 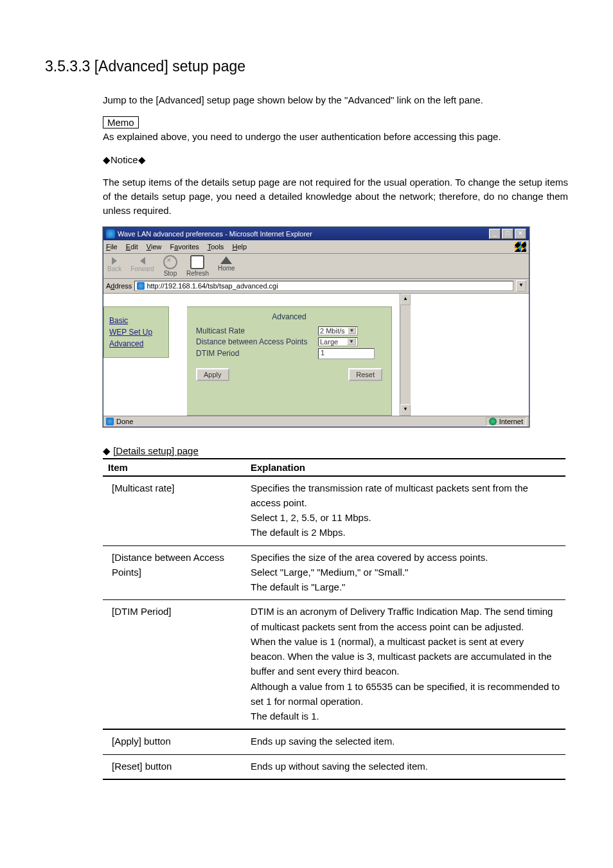 I want to click on details-explanation: Ends up saving the selected item., so click(x=405, y=741).